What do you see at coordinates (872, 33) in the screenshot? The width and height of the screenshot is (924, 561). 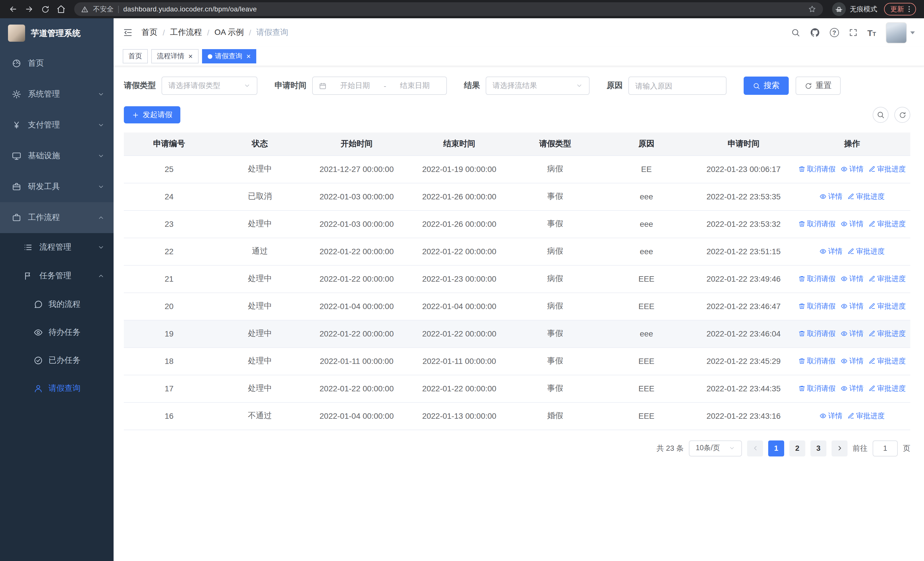 I see `font-size-icon: TT` at bounding box center [872, 33].